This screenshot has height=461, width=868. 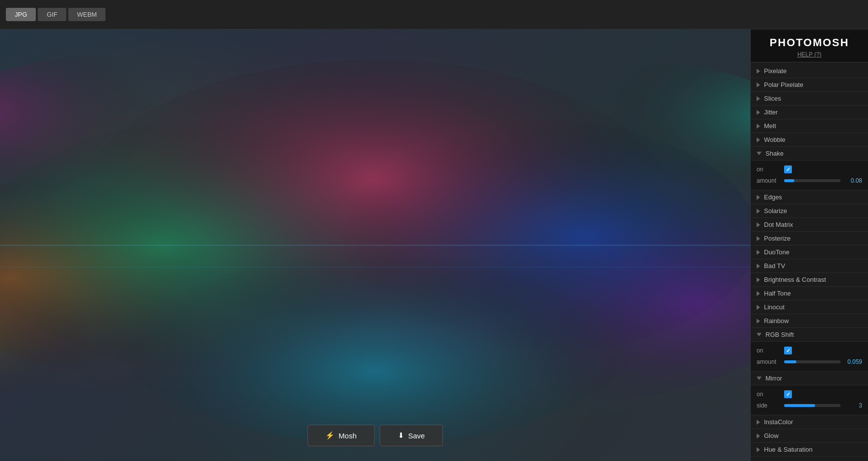 What do you see at coordinates (810, 197) in the screenshot?
I see `effect-row-edges: Edges` at bounding box center [810, 197].